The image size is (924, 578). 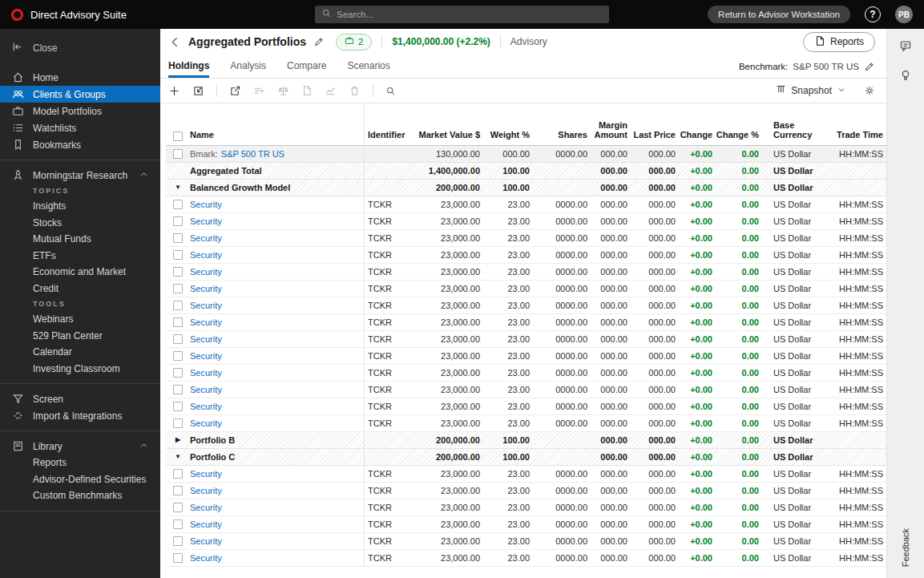 What do you see at coordinates (175, 91) in the screenshot?
I see `add-button` at bounding box center [175, 91].